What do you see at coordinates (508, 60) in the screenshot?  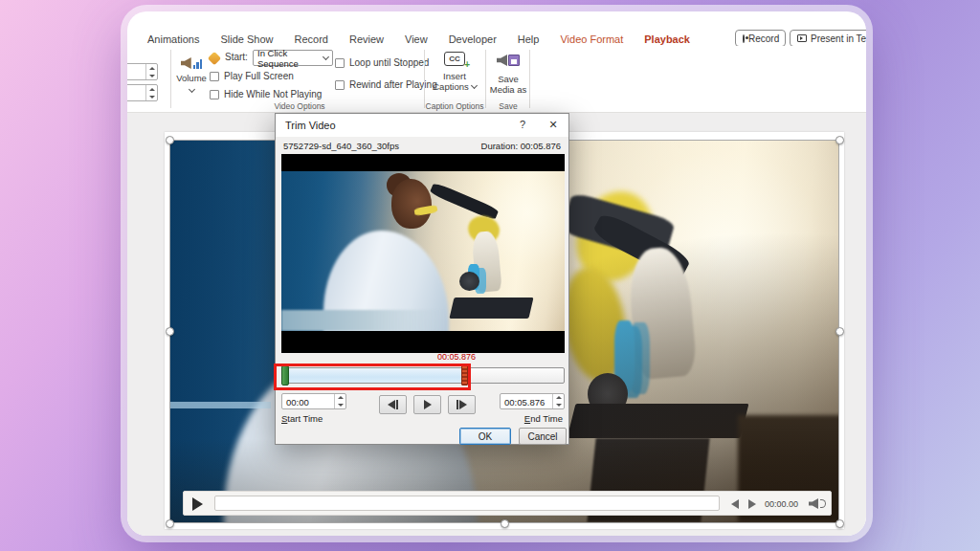 I see `save-media-icon` at bounding box center [508, 60].